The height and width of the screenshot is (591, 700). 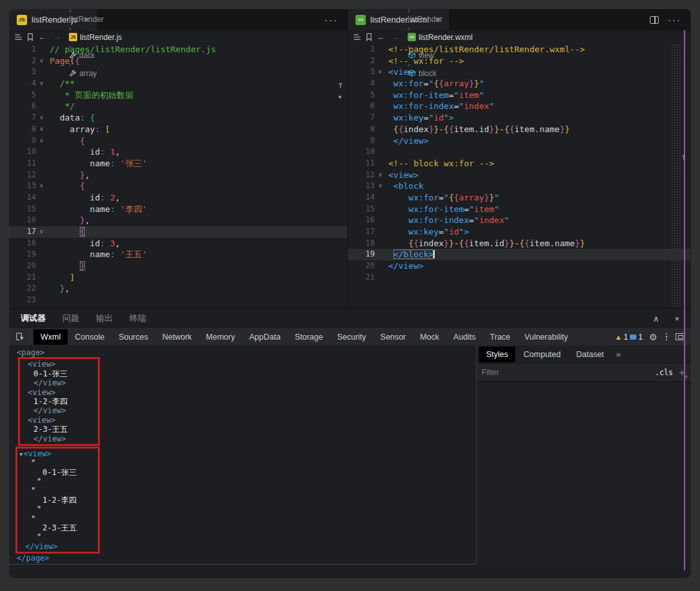 I want to click on code-line-17: 17∨ {, so click(x=178, y=232).